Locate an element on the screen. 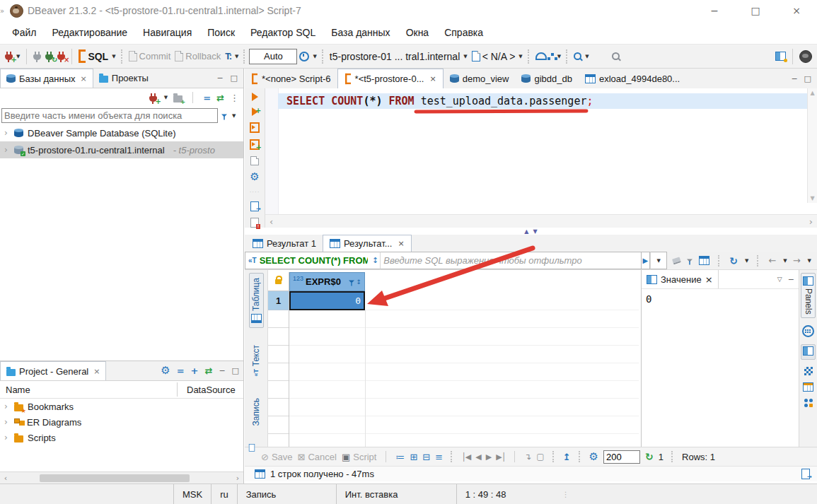 The width and height of the screenshot is (817, 504). execute-new-tab-icon: + is located at coordinates (255, 112).